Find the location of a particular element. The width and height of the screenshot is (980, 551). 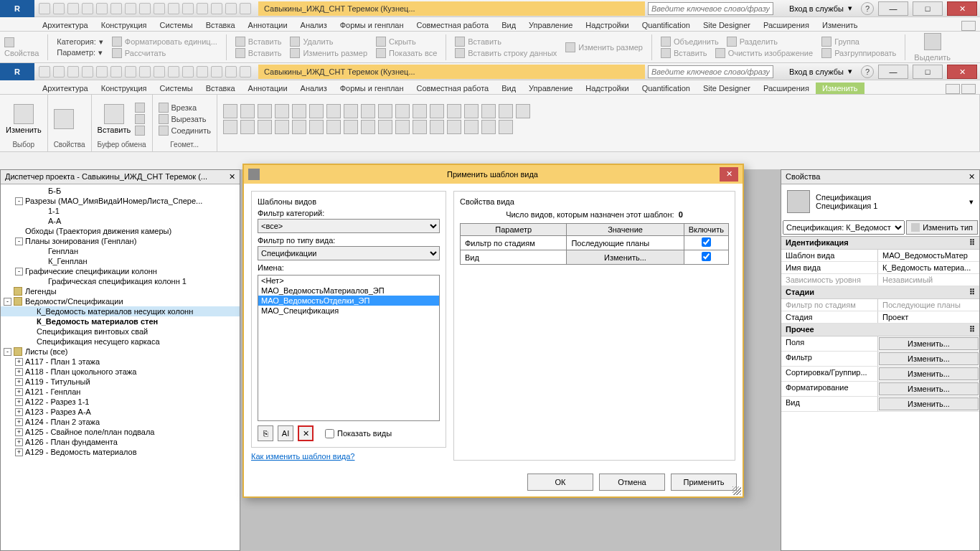

include-cell is located at coordinates (706, 243).